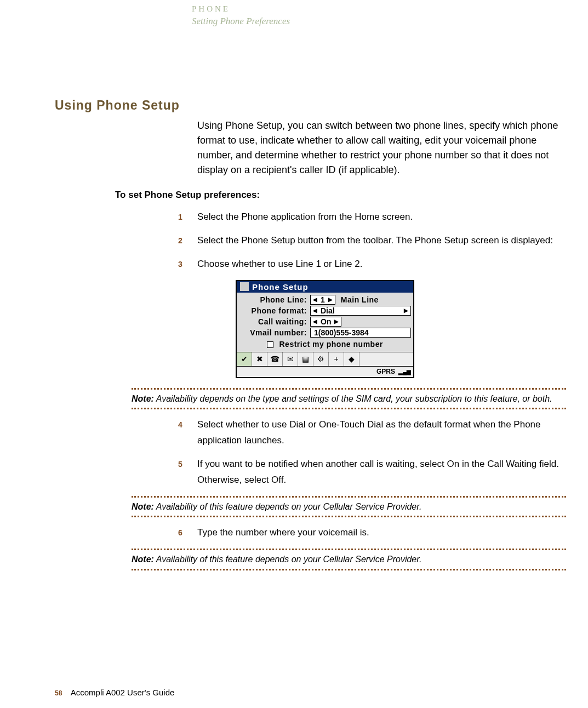 Image resolution: width=588 pixels, height=708 pixels. Describe the element at coordinates (275, 300) in the screenshot. I see `label-phone-line: Phone Line:` at that location.